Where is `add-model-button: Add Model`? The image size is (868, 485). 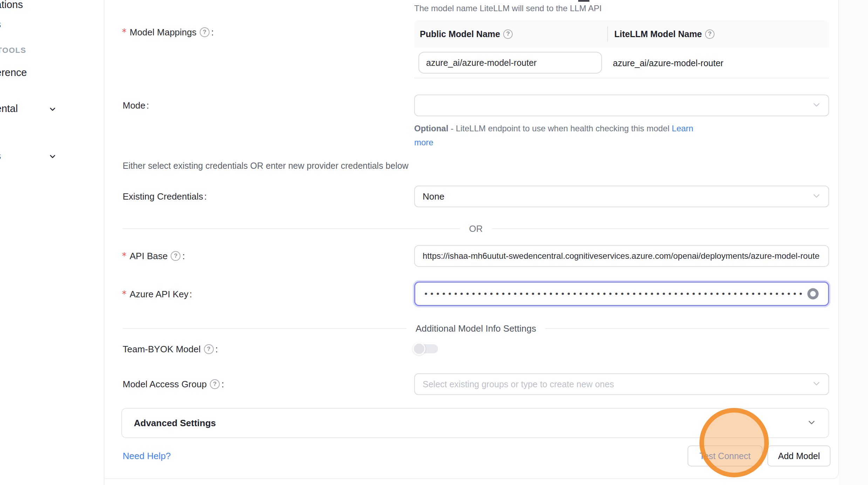 add-model-button: Add Model is located at coordinates (799, 456).